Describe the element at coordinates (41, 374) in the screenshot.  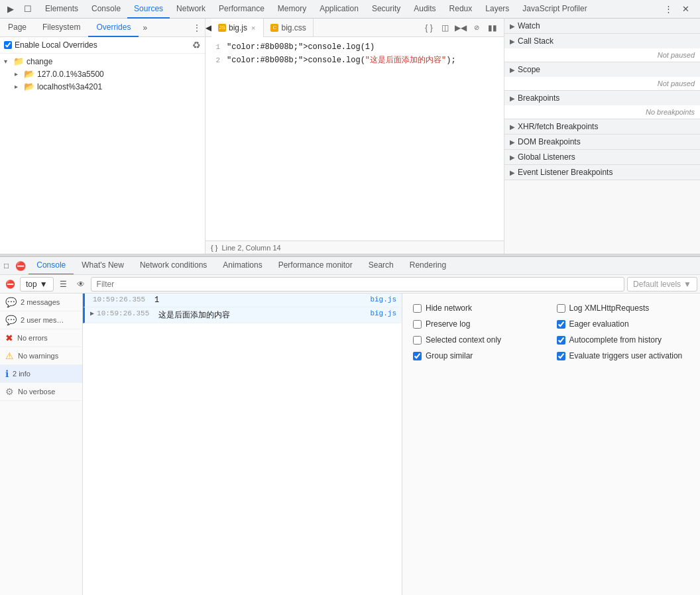
I see `sidebar-item-info: ℹ2 info` at that location.